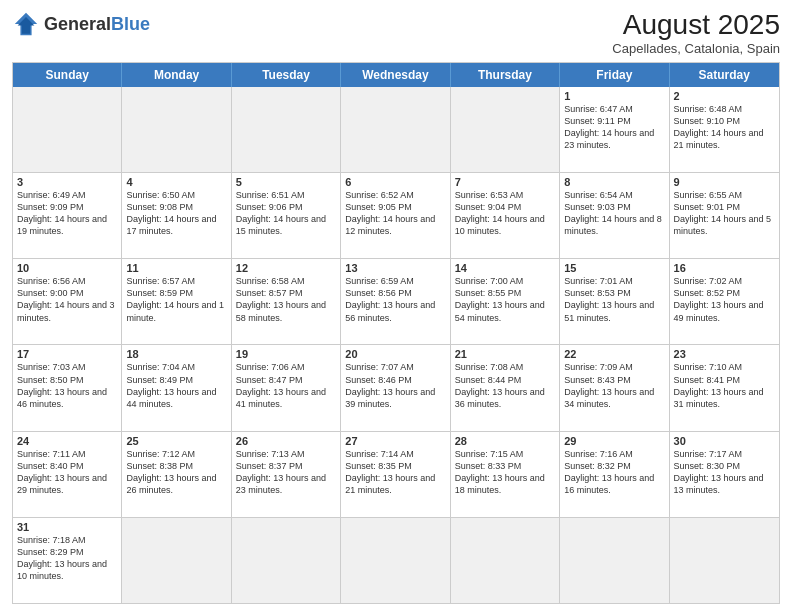  I want to click on cell-info: Sunrise: 7:04 AM Sunset: 8:49 PM Dayligh…, so click(176, 386).